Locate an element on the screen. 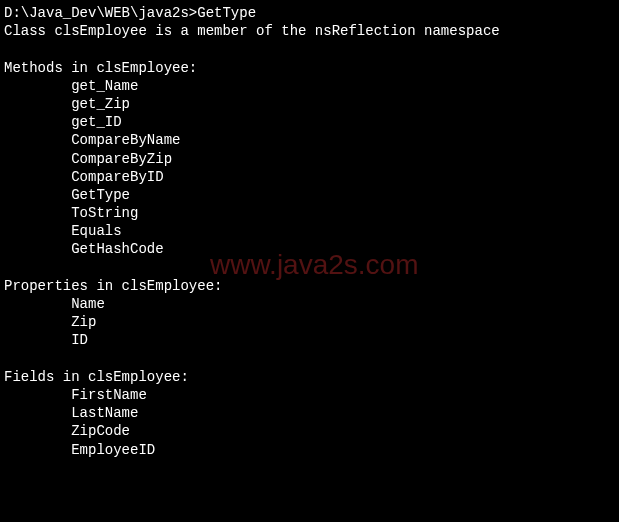  method-item: Equals is located at coordinates (310, 231).